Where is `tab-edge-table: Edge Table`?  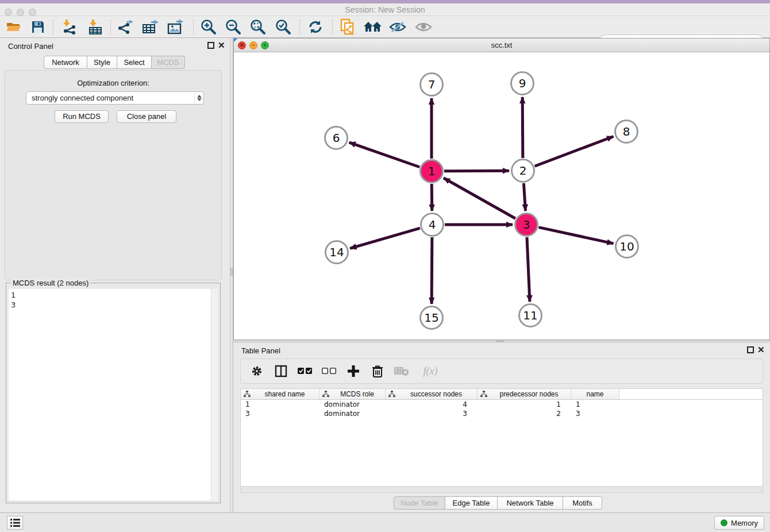
tab-edge-table: Edge Table is located at coordinates (471, 503).